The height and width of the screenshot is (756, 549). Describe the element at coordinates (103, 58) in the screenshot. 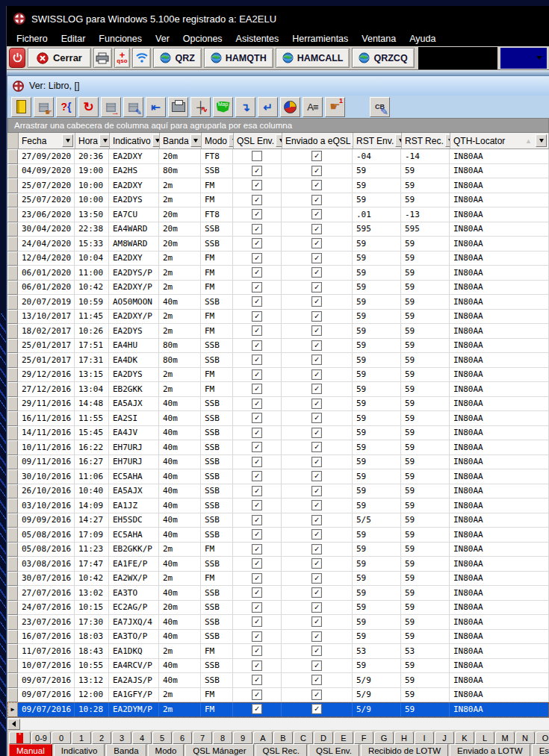

I see `print-button` at that location.